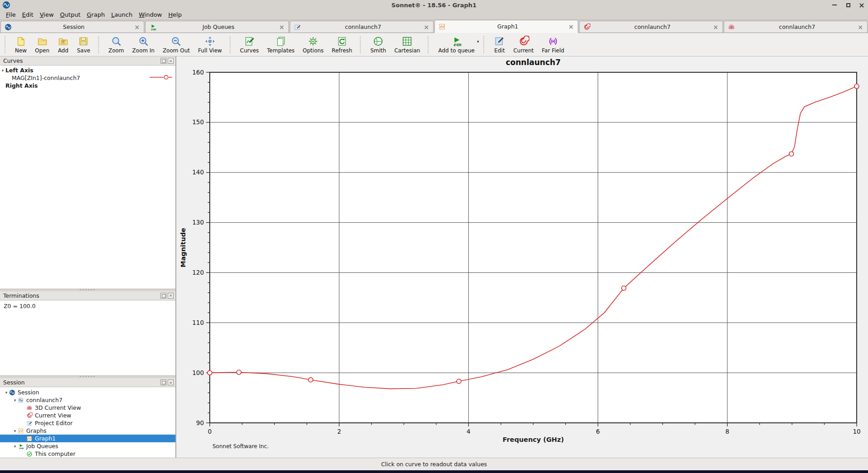  Describe the element at coordinates (175, 14) in the screenshot. I see `menu-item-help: Help` at that location.